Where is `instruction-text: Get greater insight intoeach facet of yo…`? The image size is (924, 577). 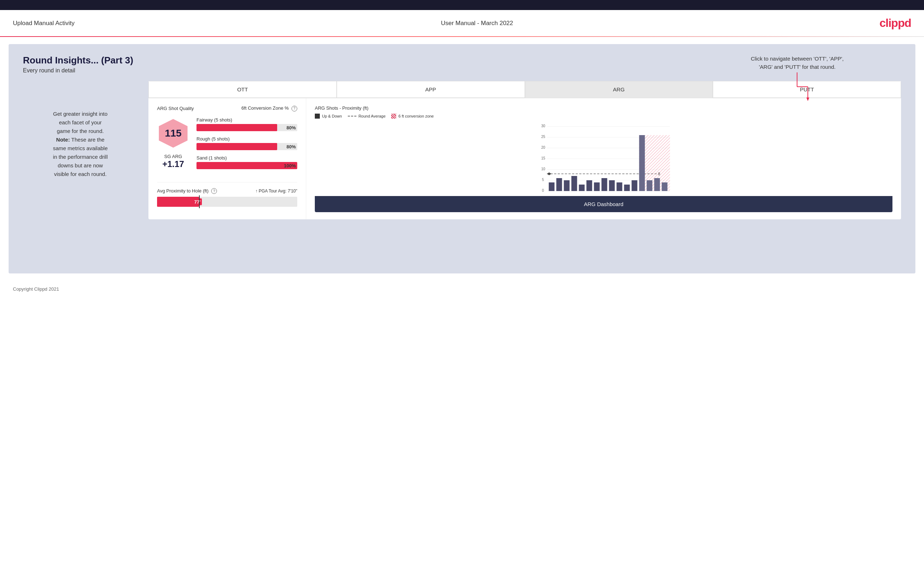
instruction-text: Get greater insight intoeach facet of yo… is located at coordinates (80, 144).